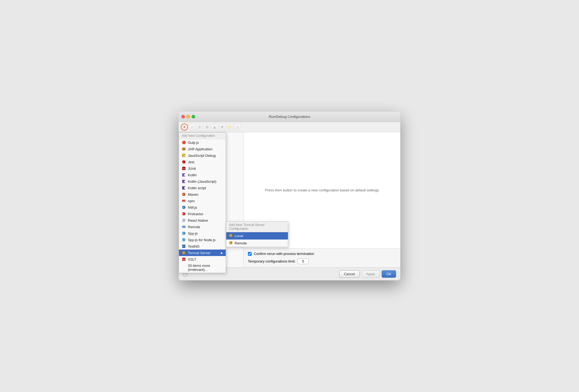 This screenshot has height=392, width=579. Describe the element at coordinates (188, 117) in the screenshot. I see `minimize-button` at that location.